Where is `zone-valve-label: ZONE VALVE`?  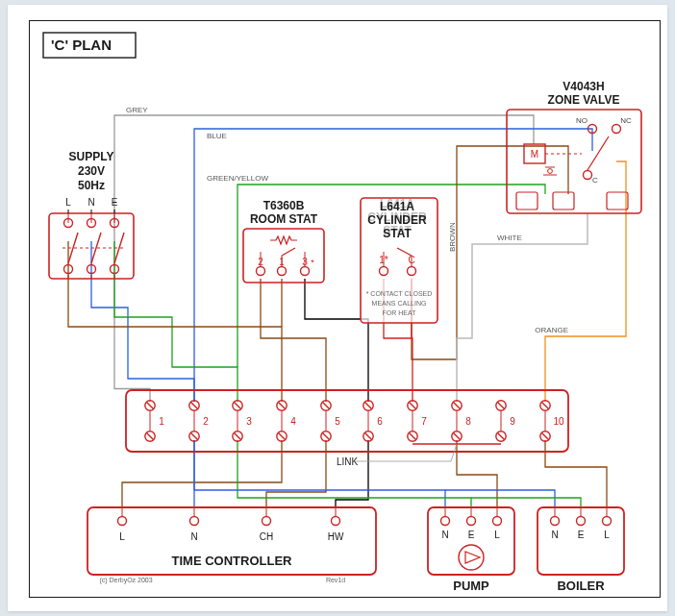
zone-valve-label: ZONE VALVE is located at coordinates (585, 100).